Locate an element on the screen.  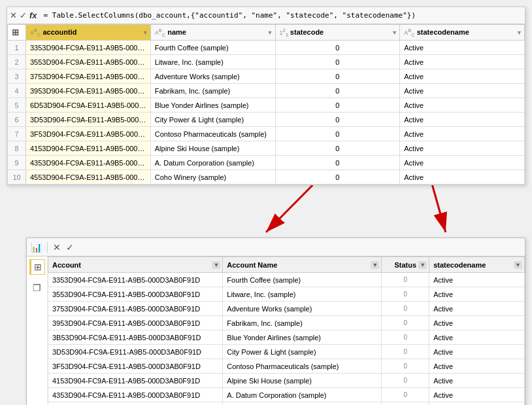
list-item: 3553D904-FC9A-E911-A9B5-000D3AB0F91D Lit… is located at coordinates (286, 294).